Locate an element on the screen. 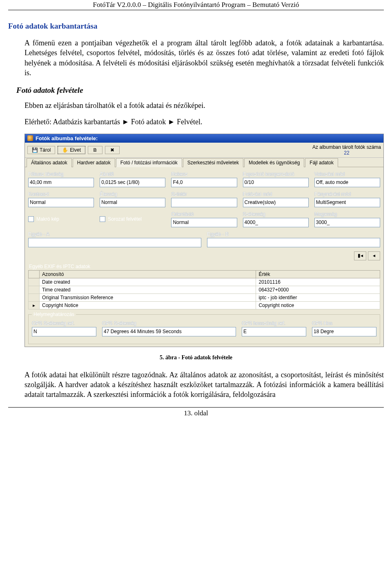 The height and width of the screenshot is (569, 392). szinter-input is located at coordinates (204, 203).